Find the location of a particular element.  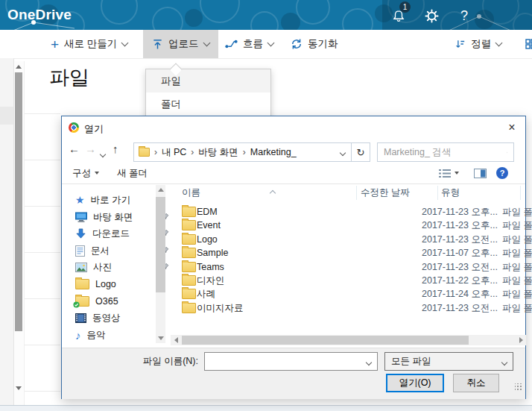

desktop-icon is located at coordinates (81, 217).